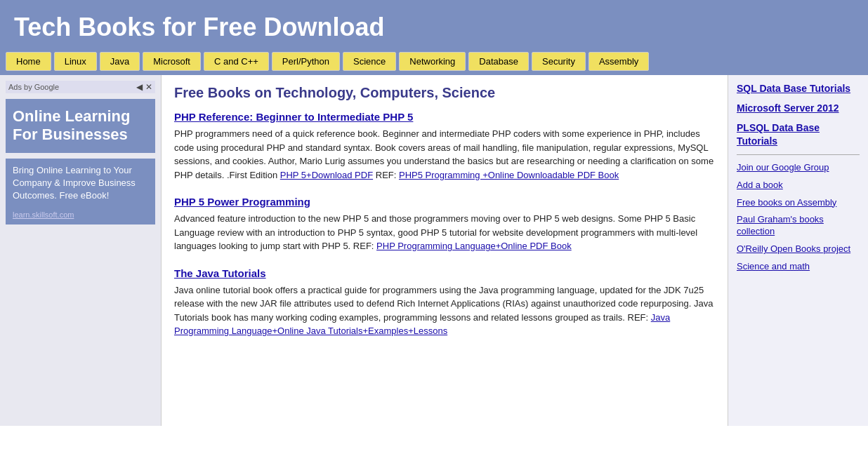 The width and height of the screenshot is (868, 449). I want to click on page-title: Tech Books for Free Download, so click(434, 27).